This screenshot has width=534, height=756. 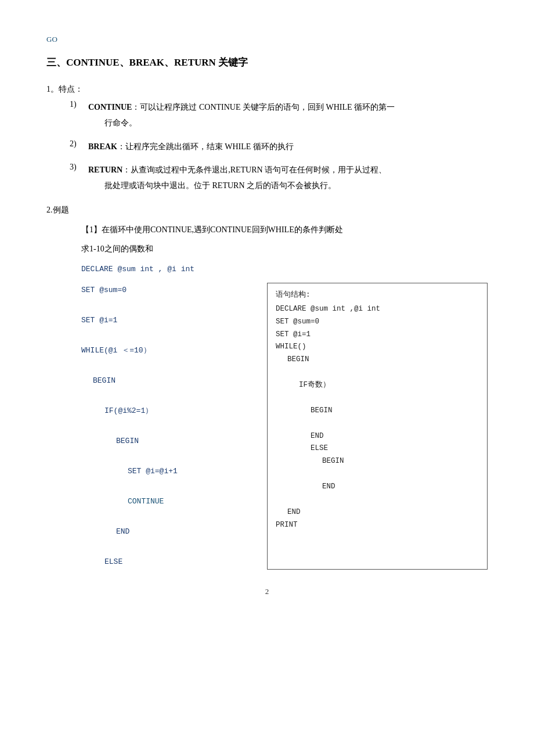 I want to click on box-line-11: END, so click(x=400, y=487).